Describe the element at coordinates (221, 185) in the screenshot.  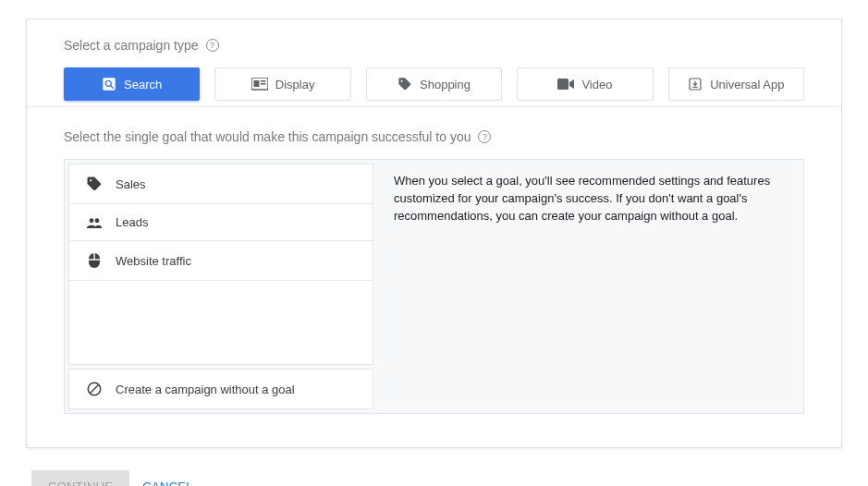
I see `goal-item-sales: Sales` at that location.